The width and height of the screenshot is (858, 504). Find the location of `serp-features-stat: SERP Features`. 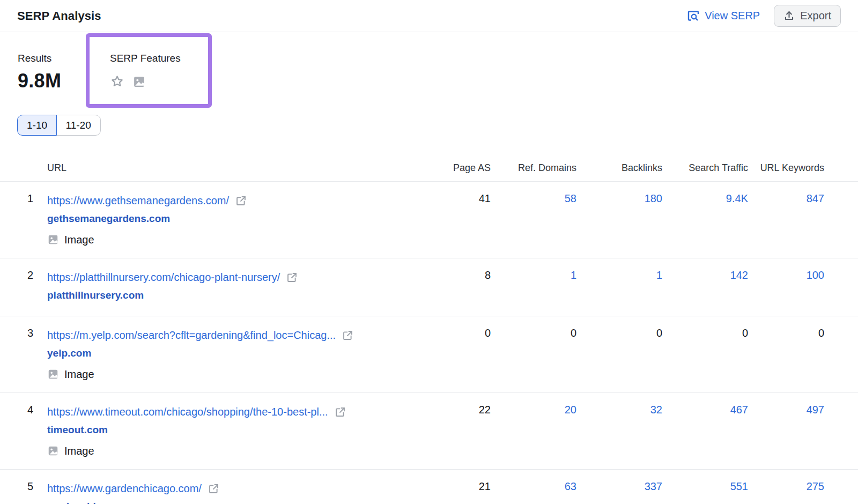

serp-features-stat: SERP Features is located at coordinates (145, 71).